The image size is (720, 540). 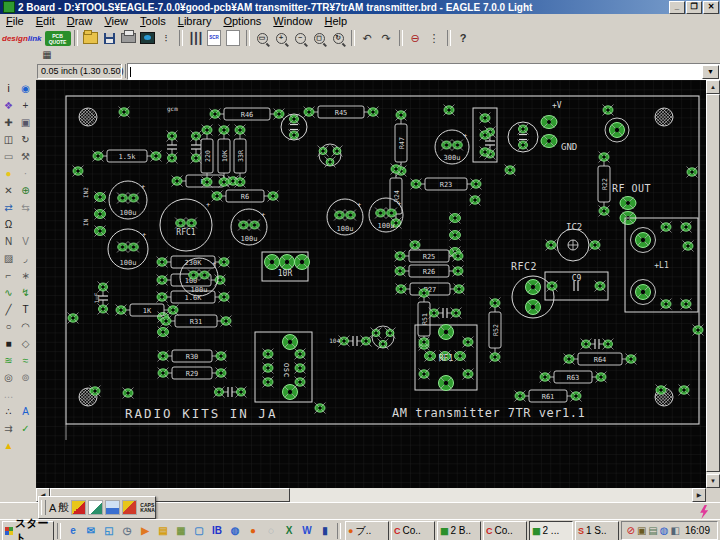 What do you see at coordinates (240, 156) in the screenshot?
I see `pcb-resistor: 33R` at bounding box center [240, 156].